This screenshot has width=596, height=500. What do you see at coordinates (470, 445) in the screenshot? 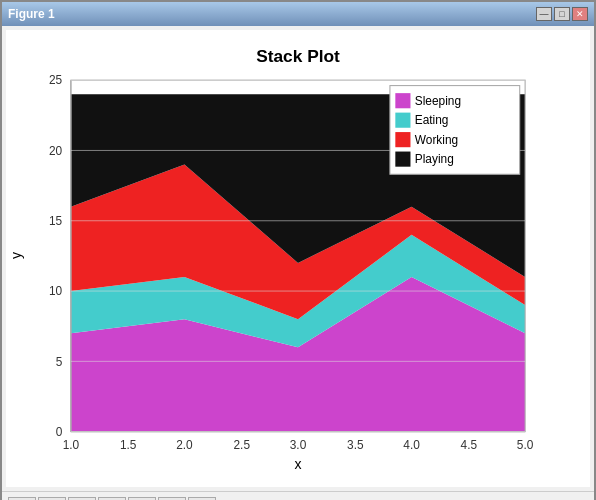
I see `svg-text: 4.5` at bounding box center [470, 445].